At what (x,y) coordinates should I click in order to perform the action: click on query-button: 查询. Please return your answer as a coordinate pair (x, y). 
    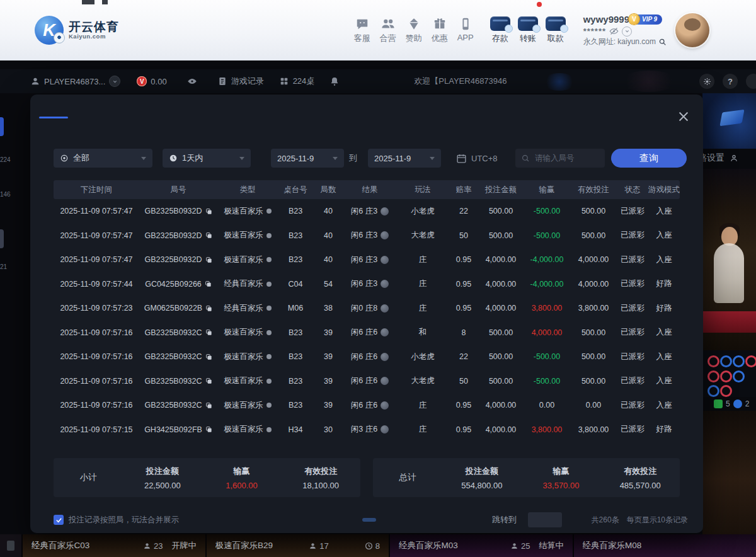
    Looking at the image, I should click on (649, 158).